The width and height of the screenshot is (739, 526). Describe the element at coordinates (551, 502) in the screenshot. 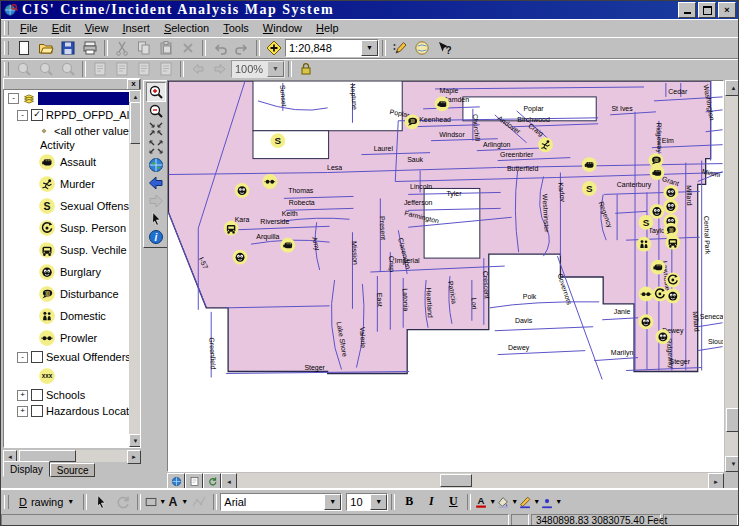

I see `marker-color-button: ▼` at that location.